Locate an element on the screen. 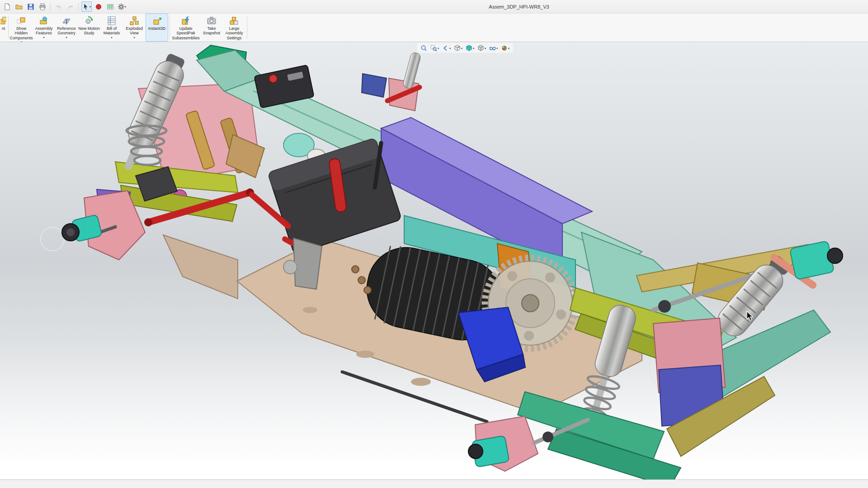  undo-icon is located at coordinates (59, 7).